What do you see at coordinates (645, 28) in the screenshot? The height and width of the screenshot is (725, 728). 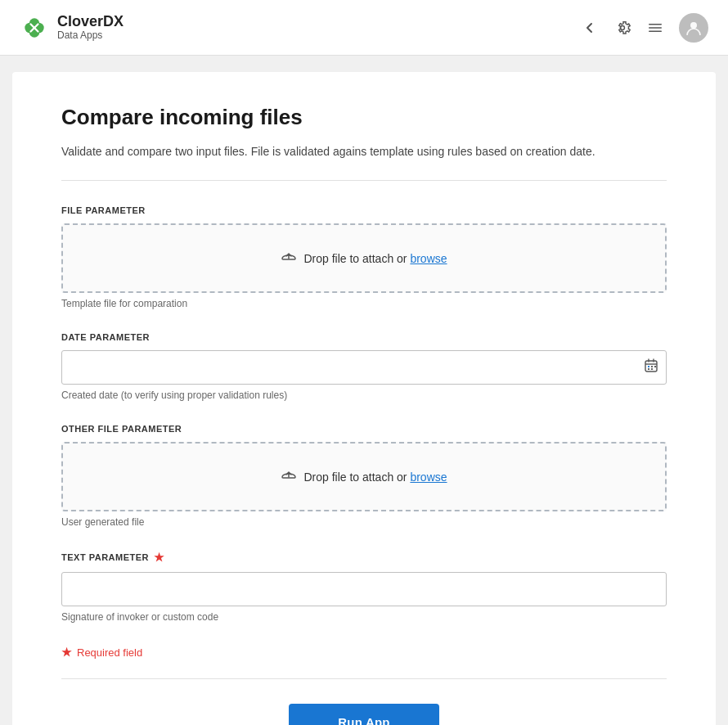 I see `header-actions` at bounding box center [645, 28].